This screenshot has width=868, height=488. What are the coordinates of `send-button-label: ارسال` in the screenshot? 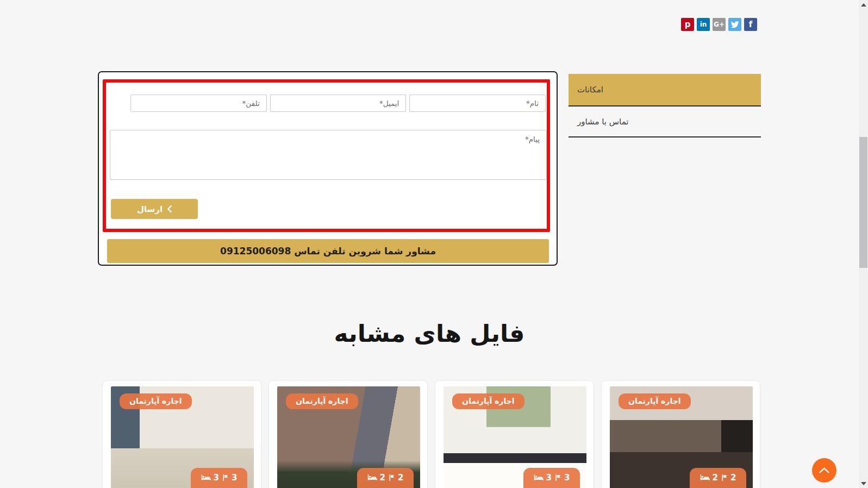 It's located at (150, 209).